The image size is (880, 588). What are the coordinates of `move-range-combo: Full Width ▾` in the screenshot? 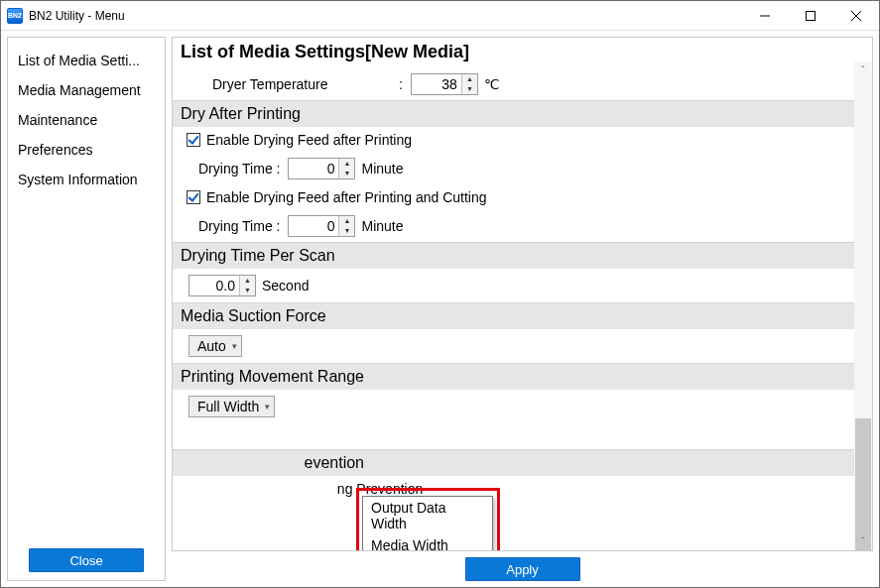 It's located at (232, 407).